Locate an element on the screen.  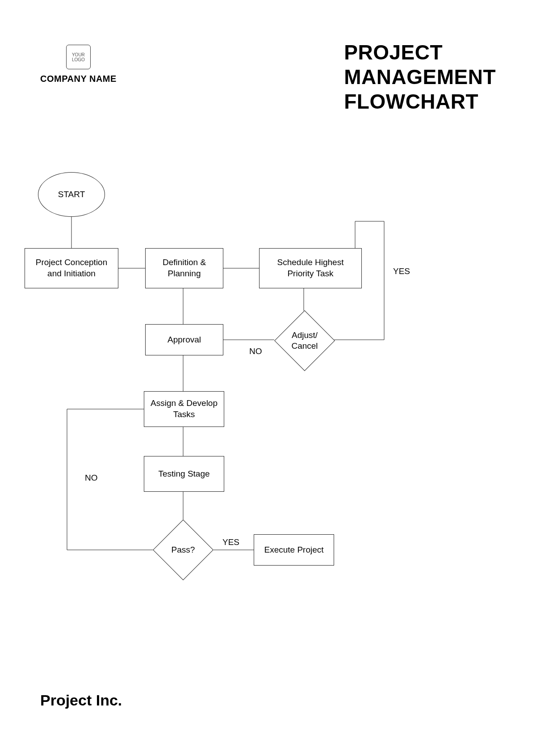
node-assign-label: Assign & DevelopTasks is located at coordinates (184, 409).